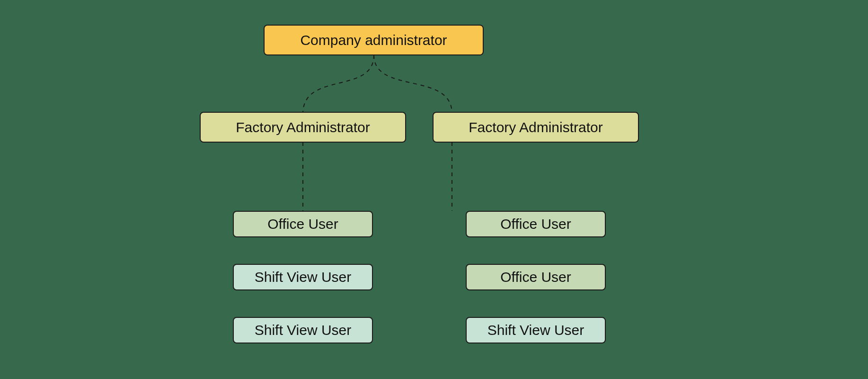  What do you see at coordinates (536, 127) in the screenshot?
I see `factory-admin-node-right: Factory Administrator` at bounding box center [536, 127].